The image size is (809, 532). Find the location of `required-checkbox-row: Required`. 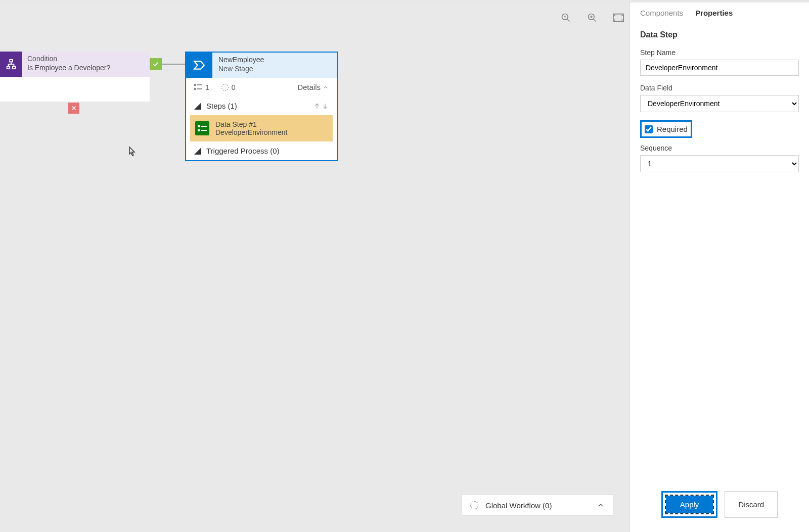

required-checkbox-row: Required is located at coordinates (666, 129).